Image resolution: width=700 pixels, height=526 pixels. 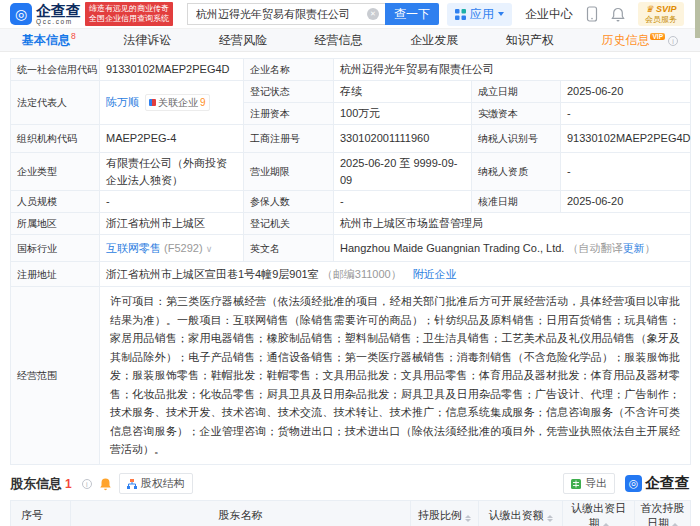 I want to click on svip-sublabel: 会员服务, so click(x=661, y=20).